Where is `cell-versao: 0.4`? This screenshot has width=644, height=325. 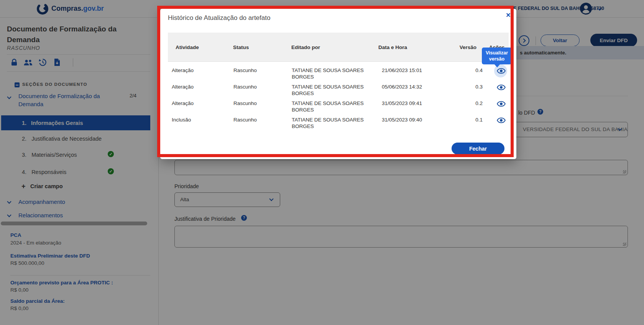 cell-versao: 0.4 is located at coordinates (462, 71).